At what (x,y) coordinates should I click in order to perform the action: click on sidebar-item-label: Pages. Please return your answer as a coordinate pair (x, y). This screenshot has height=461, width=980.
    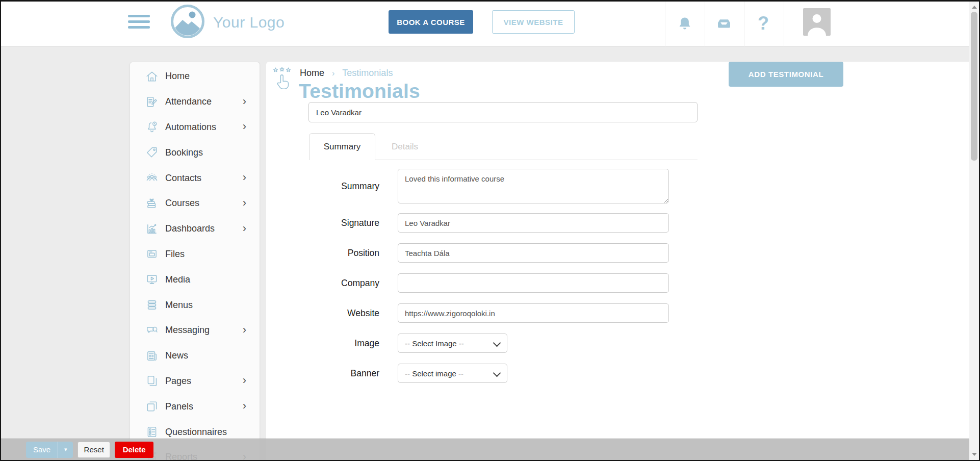
    Looking at the image, I should click on (178, 381).